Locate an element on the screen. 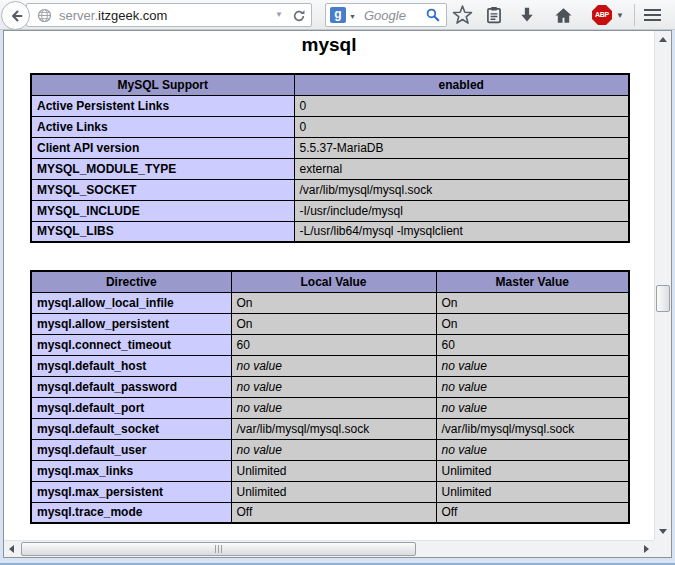 Image resolution: width=675 pixels, height=565 pixels. value-cell: Off is located at coordinates (532, 512).